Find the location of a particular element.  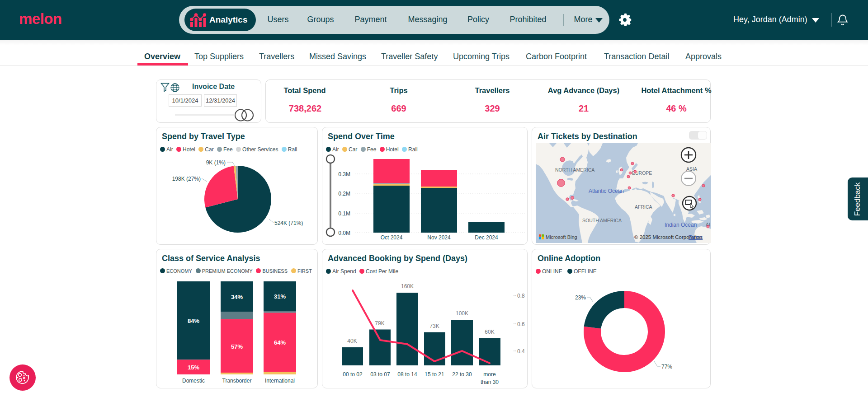

svg-text: Transborder is located at coordinates (237, 381).